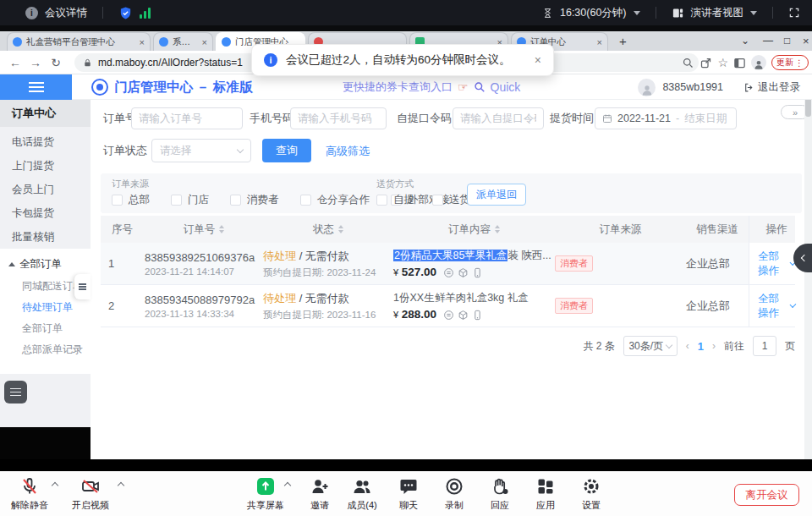  Describe the element at coordinates (46, 443) in the screenshot. I see `letterbox-block` at that location.